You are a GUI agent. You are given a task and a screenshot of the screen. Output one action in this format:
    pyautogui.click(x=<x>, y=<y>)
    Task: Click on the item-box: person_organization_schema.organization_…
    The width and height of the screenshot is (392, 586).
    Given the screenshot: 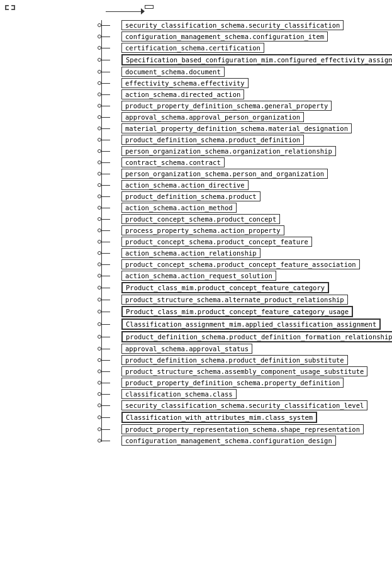 What is the action you would take?
    pyautogui.click(x=229, y=151)
    